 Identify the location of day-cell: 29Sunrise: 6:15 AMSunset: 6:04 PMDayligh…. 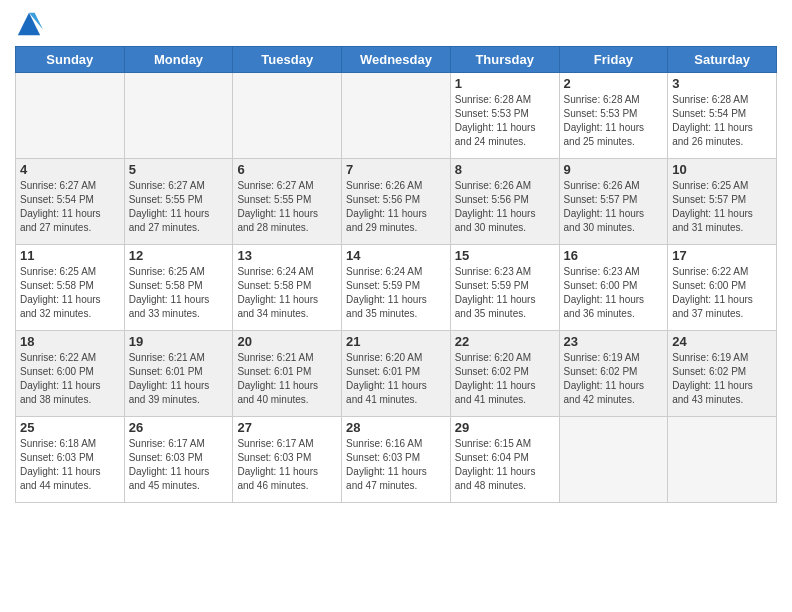
(504, 460).